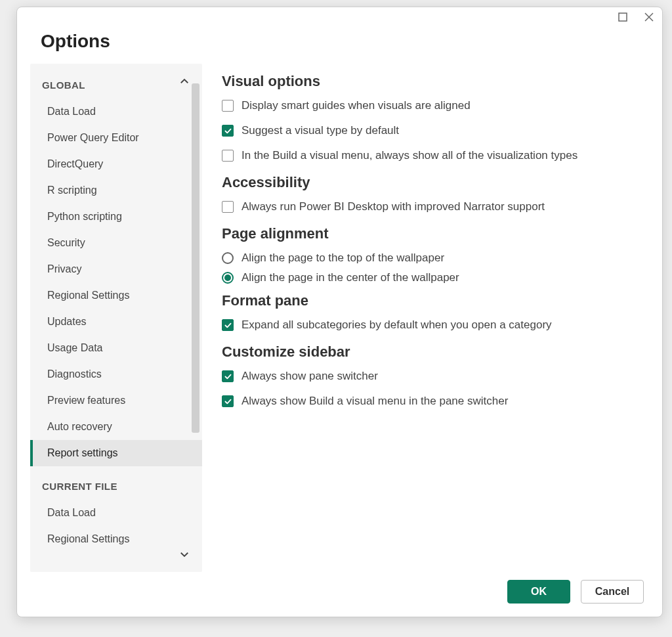  I want to click on option-label: Align the page to the top of the wallpap…, so click(343, 258).